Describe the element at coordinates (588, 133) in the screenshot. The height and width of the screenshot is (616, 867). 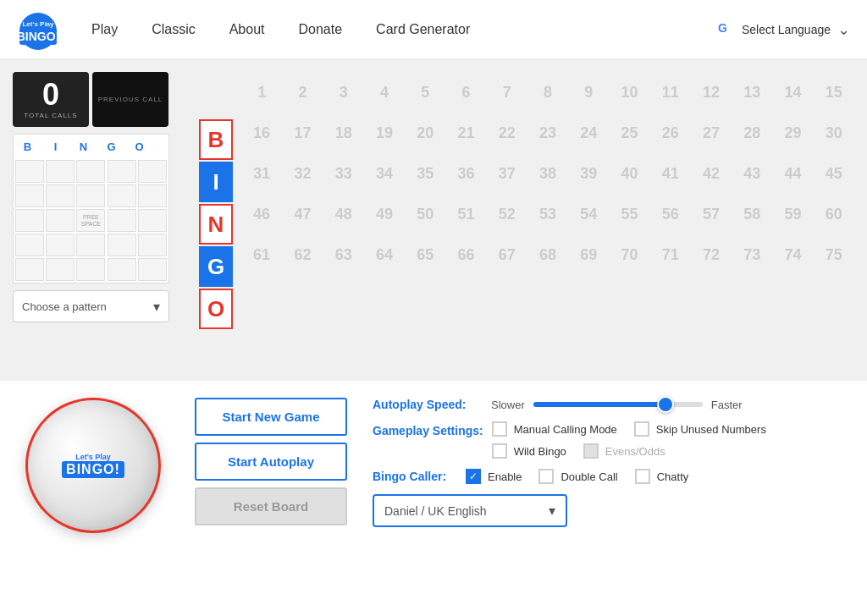
I see `number-cell: 24` at that location.